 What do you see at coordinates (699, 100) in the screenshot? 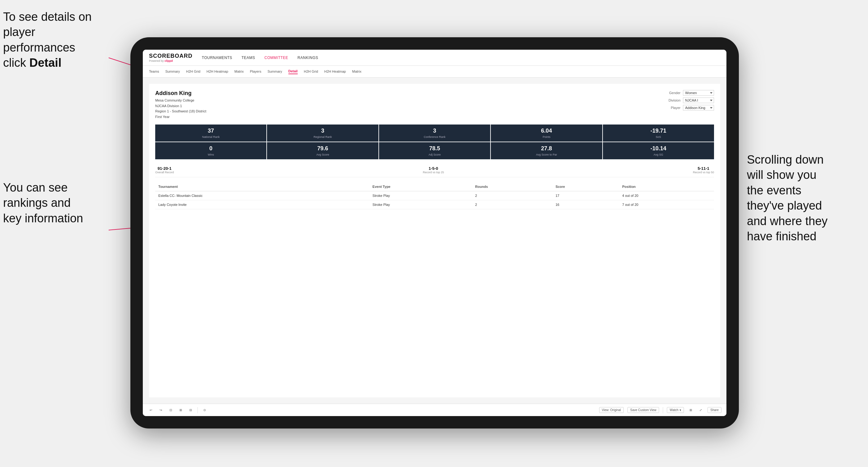
I see `division-select: NJCAA I NJCAA II` at bounding box center [699, 100].